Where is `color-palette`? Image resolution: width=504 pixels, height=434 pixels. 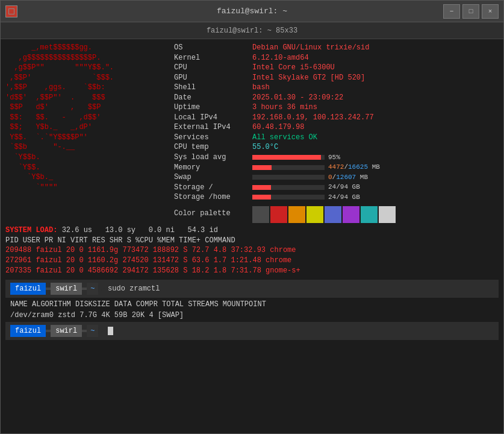 color-palette is located at coordinates (324, 215).